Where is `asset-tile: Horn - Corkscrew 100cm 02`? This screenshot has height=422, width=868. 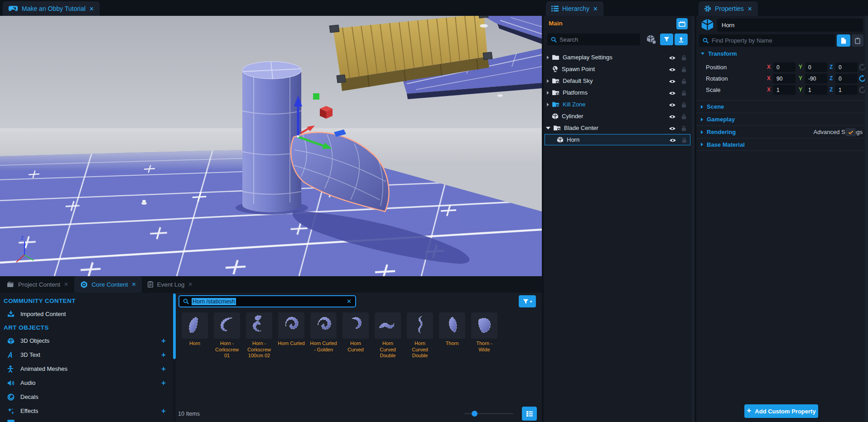 asset-tile: Horn - Corkscrew 100cm 02 is located at coordinates (259, 336).